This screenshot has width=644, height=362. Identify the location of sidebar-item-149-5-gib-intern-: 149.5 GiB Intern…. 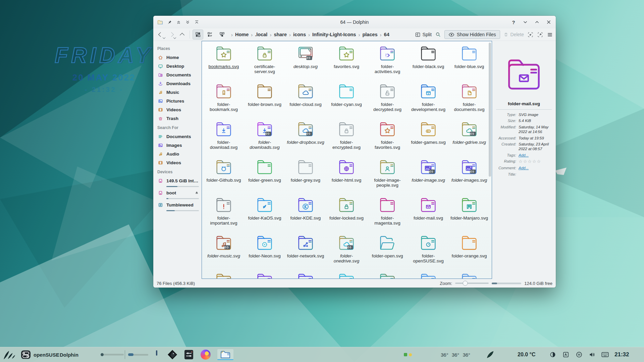
(178, 181).